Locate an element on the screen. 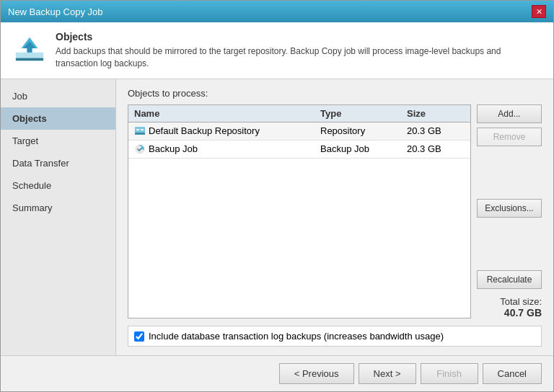  table-header: Name Type Size is located at coordinates (299, 114).